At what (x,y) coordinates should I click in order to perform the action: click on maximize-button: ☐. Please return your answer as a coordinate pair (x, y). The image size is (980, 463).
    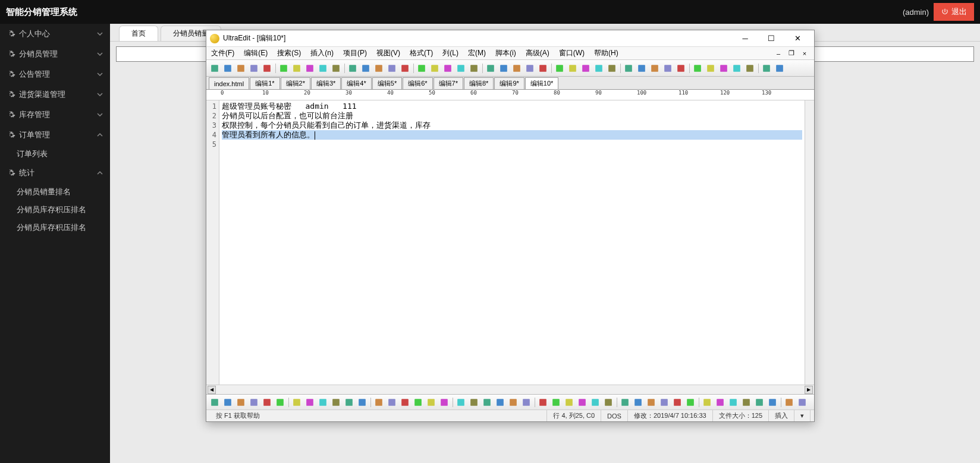
    Looking at the image, I should click on (771, 39).